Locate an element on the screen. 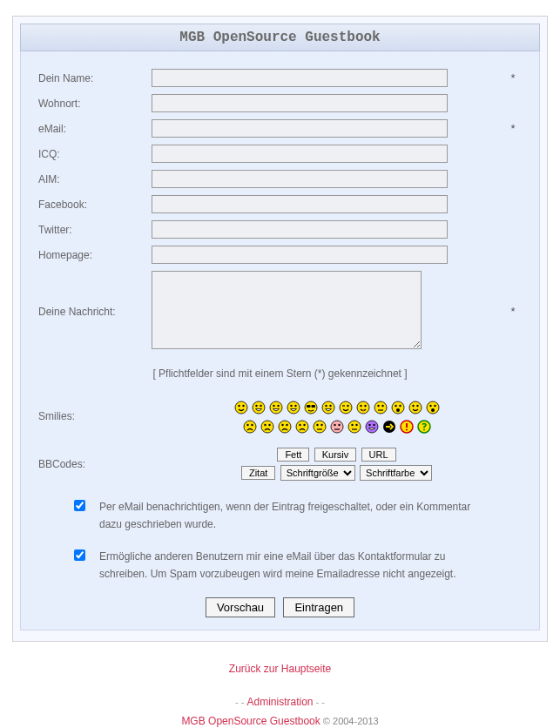 The width and height of the screenshot is (560, 728). row-email: eMail: * is located at coordinates (280, 129).